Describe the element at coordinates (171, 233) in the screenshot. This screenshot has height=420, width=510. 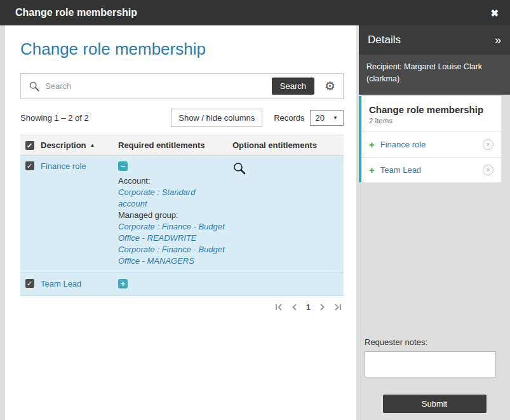
I see `entitlement-link: Corporate : Finance - Budget Office - RE…` at that location.